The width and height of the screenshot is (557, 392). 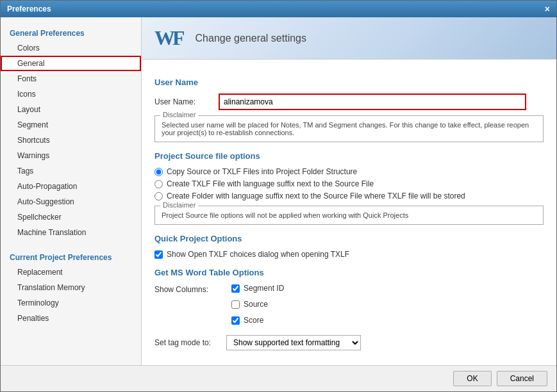 I want to click on username-input, so click(x=372, y=102).